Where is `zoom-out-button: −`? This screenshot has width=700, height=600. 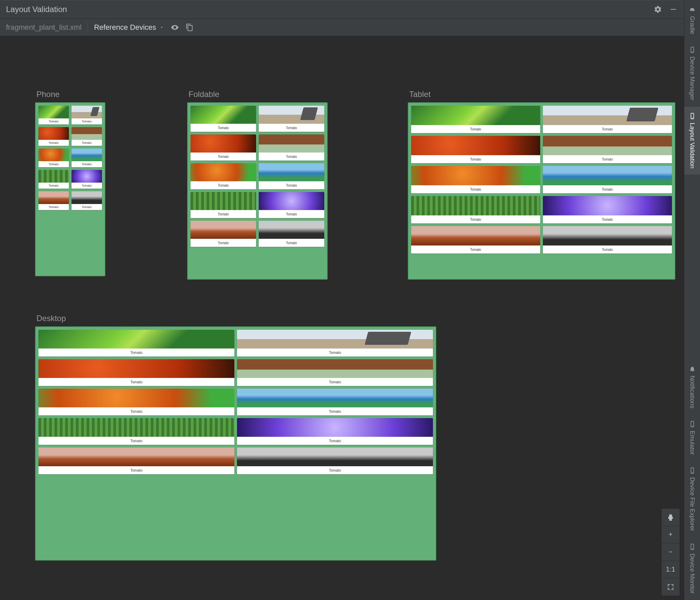
zoom-out-button: − is located at coordinates (671, 552).